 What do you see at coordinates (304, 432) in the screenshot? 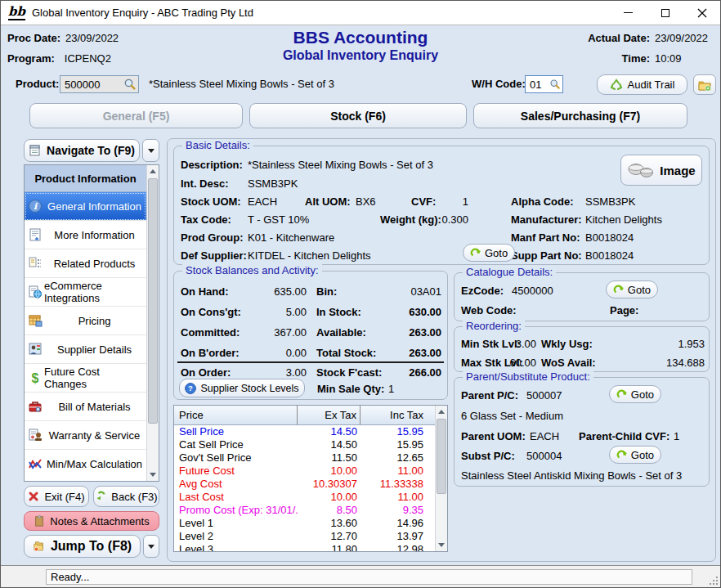
I see `price-row: Sell Price14.5015.95` at bounding box center [304, 432].